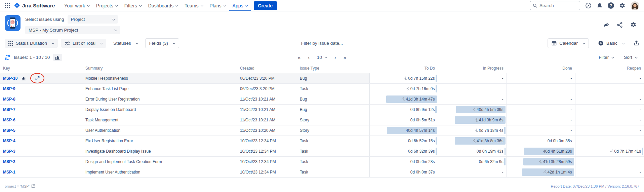 This screenshot has width=644, height=192. Describe the element at coordinates (622, 5) in the screenshot. I see `settings-gear-icon` at that location.